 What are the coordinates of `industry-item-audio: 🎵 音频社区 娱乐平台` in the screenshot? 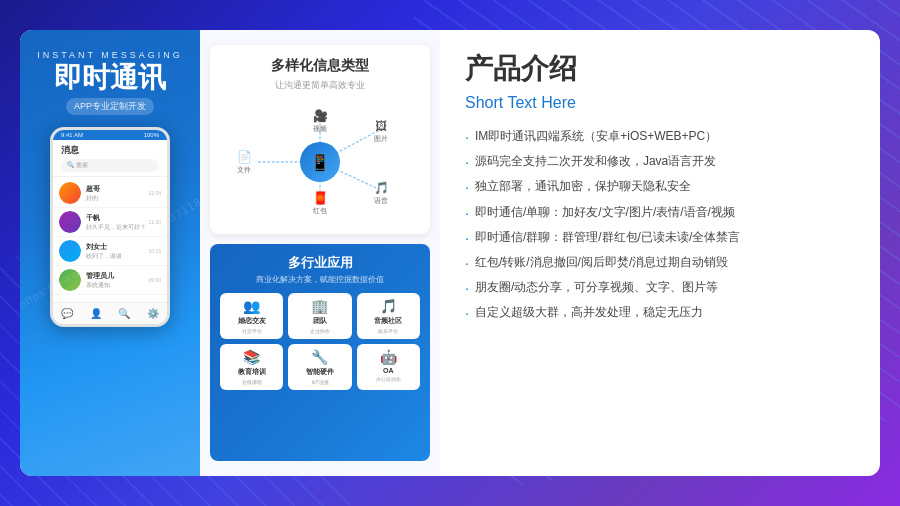 It's located at (388, 316).